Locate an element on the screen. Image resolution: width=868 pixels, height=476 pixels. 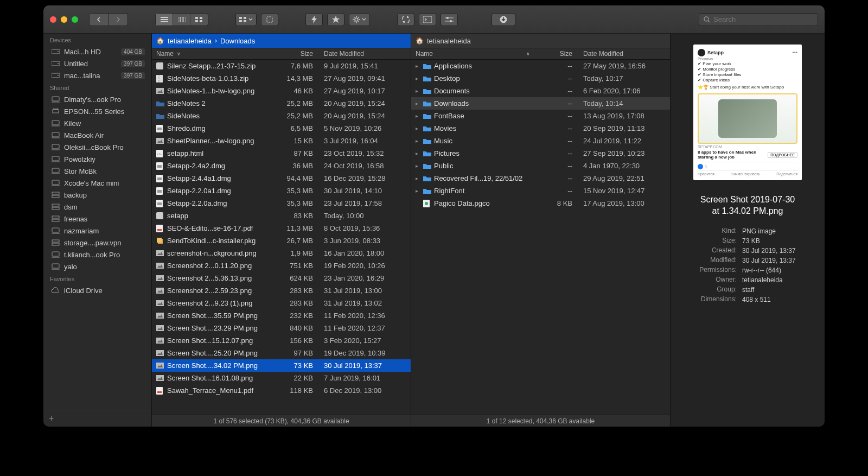
file-row: Screen Shot...15.12.07.png156 KB3 Feb 20… is located at coordinates (281, 341).